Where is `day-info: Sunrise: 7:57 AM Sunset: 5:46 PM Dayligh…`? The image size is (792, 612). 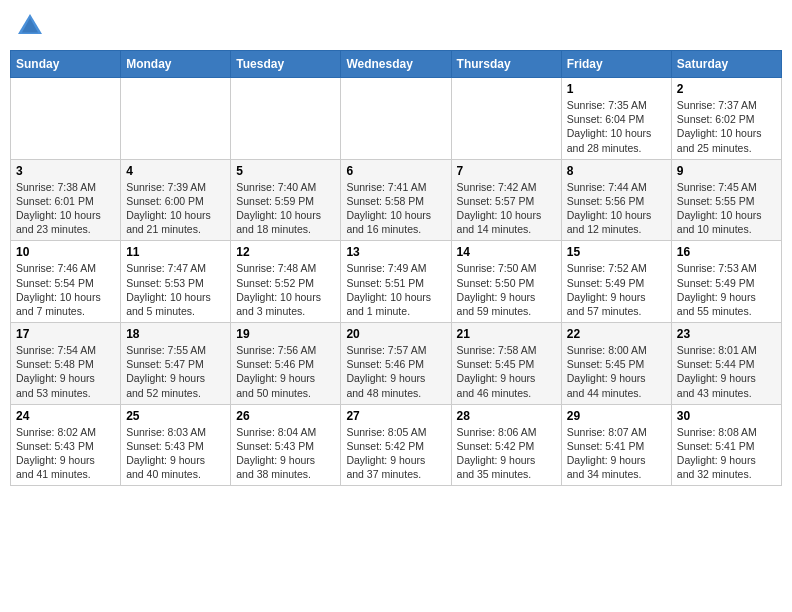 day-info: Sunrise: 7:57 AM Sunset: 5:46 PM Dayligh… is located at coordinates (396, 372).